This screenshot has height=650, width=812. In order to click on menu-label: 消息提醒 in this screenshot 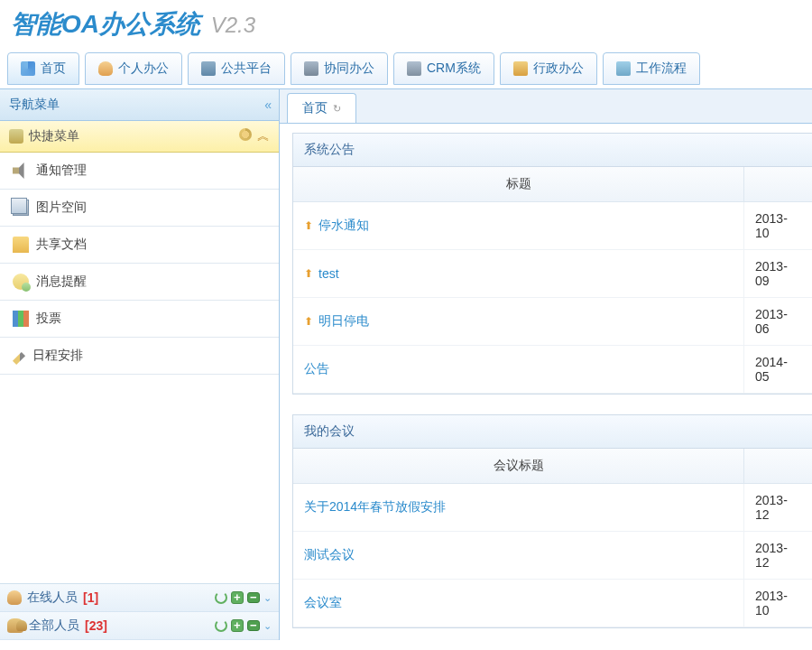, I will do `click(61, 282)`.